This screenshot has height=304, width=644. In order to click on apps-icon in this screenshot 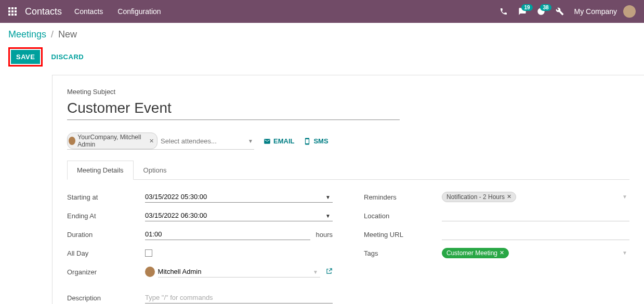, I will do `click(12, 11)`.